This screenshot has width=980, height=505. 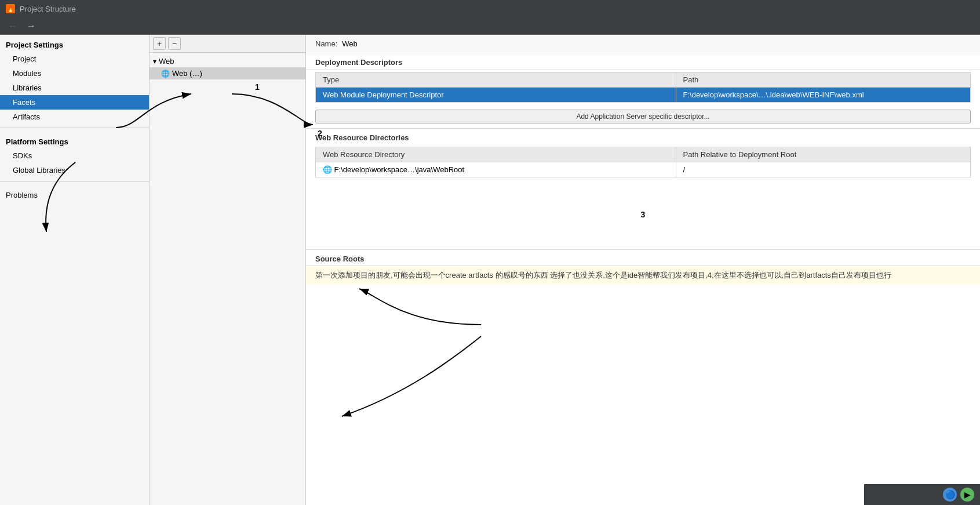 What do you see at coordinates (74, 59) in the screenshot?
I see `sidebar-item-project: Project` at bounding box center [74, 59].